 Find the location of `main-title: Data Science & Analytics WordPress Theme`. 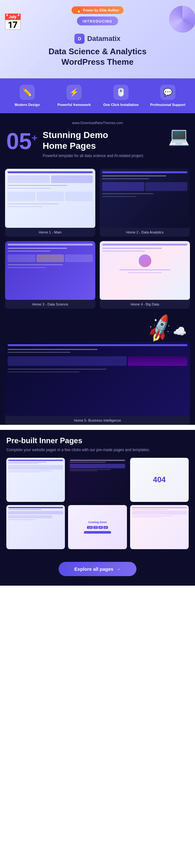

main-title: Data Science & Analytics WordPress Theme is located at coordinates (98, 57).